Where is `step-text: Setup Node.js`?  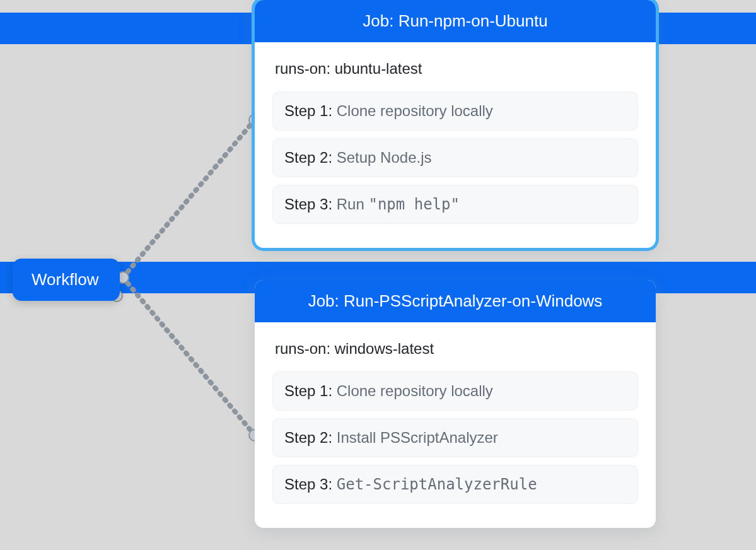
step-text: Setup Node.js is located at coordinates (385, 158).